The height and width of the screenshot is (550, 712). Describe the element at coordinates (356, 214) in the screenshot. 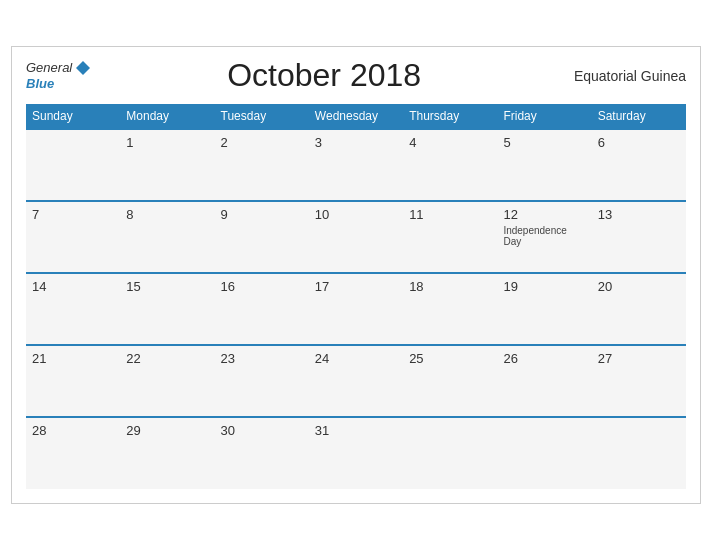

I see `day-number: 10` at that location.